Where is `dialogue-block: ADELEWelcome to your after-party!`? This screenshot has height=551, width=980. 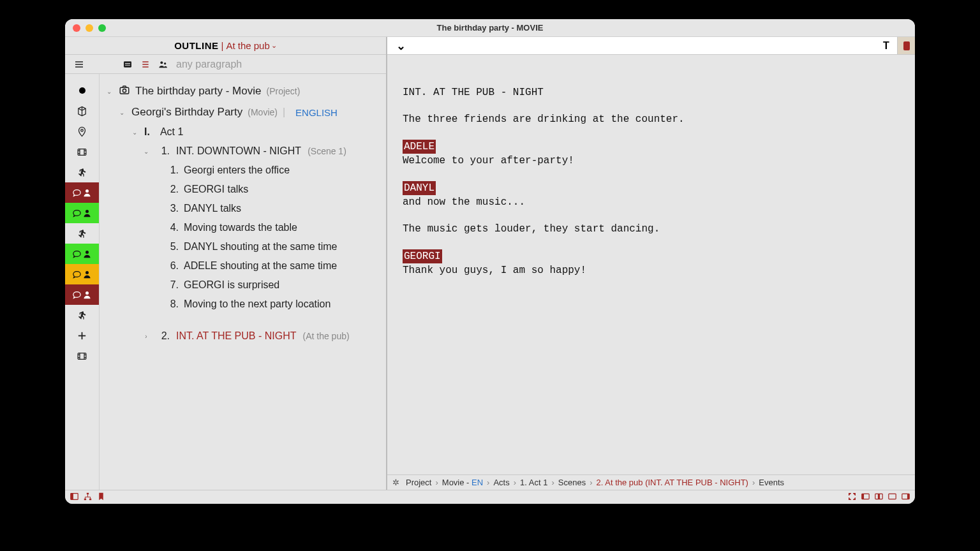
dialogue-block: ADELEWelcome to your after-party! is located at coordinates (651, 154).